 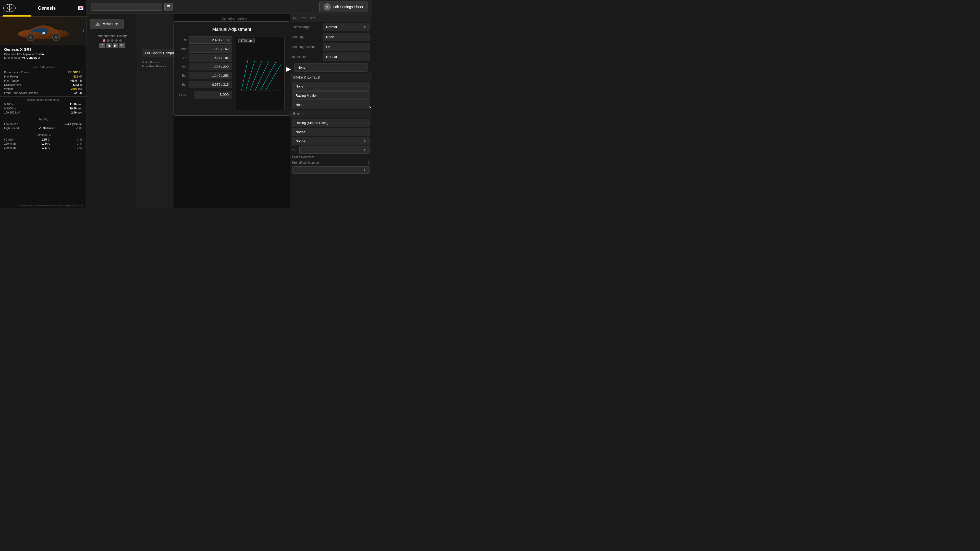 What do you see at coordinates (43, 77) in the screenshot?
I see `max-power-row: Max Power 525 HP` at bounding box center [43, 77].